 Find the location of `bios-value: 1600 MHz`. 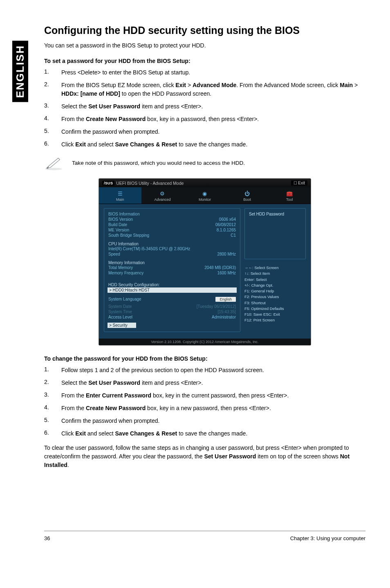

bios-value: 1600 MHz is located at coordinates (226, 273).